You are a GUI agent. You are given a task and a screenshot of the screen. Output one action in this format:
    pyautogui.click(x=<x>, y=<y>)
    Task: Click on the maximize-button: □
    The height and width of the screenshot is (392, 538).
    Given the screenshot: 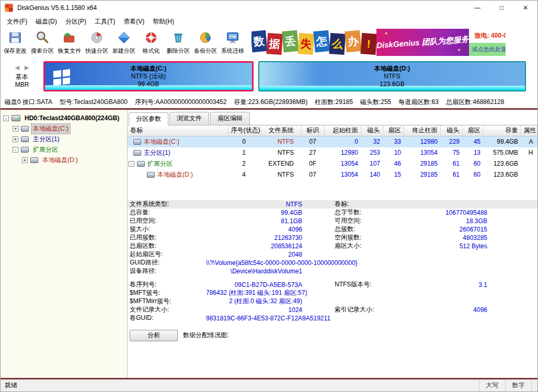 What is the action you would take?
    pyautogui.click(x=501, y=8)
    